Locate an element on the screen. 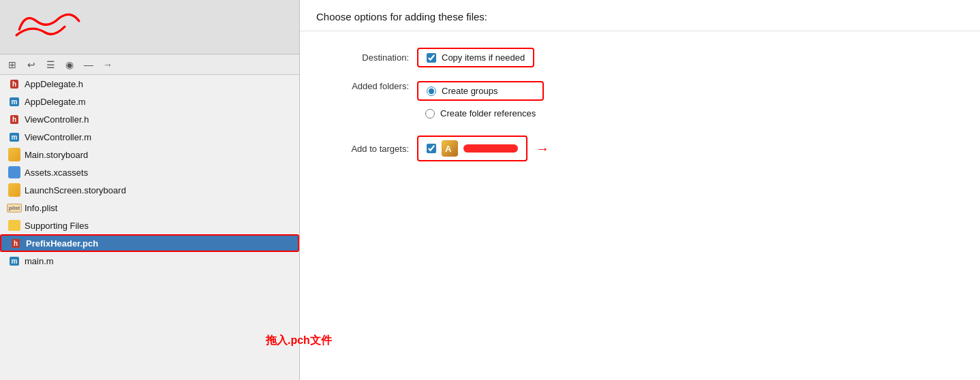 Image resolution: width=980 pixels, height=380 pixels. file-name: AppDelegate.m is located at coordinates (55, 102).